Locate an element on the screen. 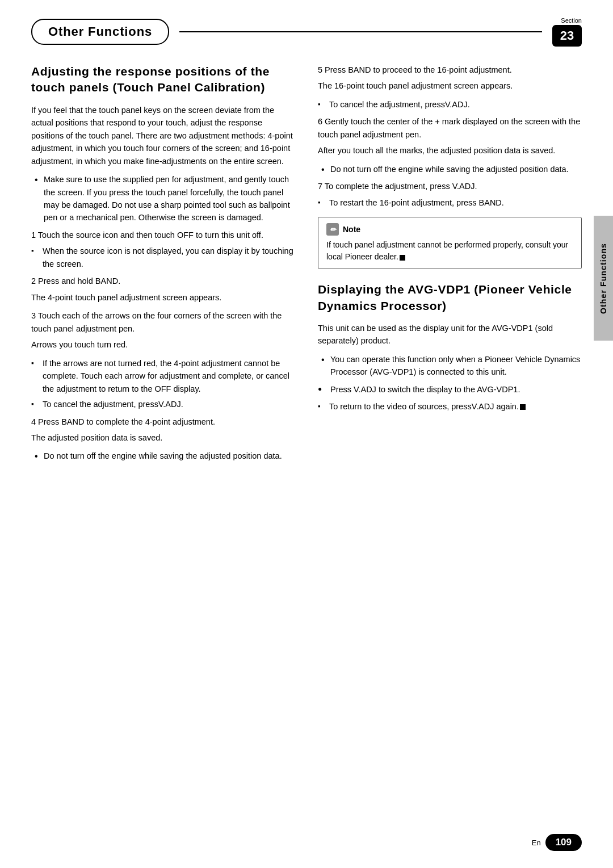 Image resolution: width=613 pixels, height=868 pixels. note-box: ✏ Note If touch panel adjustment cannot … is located at coordinates (450, 243).